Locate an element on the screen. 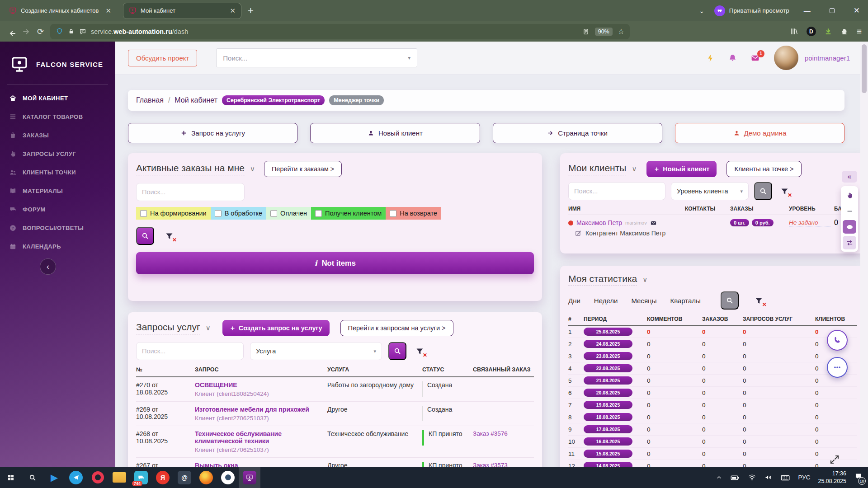  stats-period-tab: Недели is located at coordinates (606, 301).